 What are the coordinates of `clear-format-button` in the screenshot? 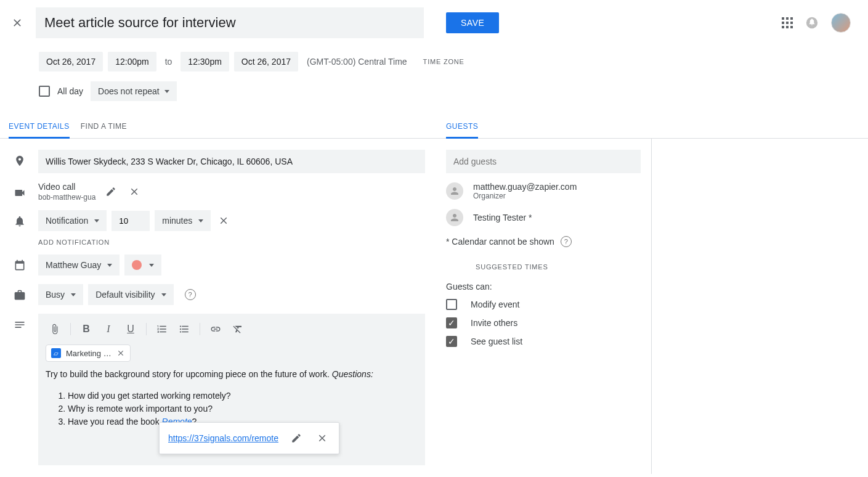 It's located at (238, 329).